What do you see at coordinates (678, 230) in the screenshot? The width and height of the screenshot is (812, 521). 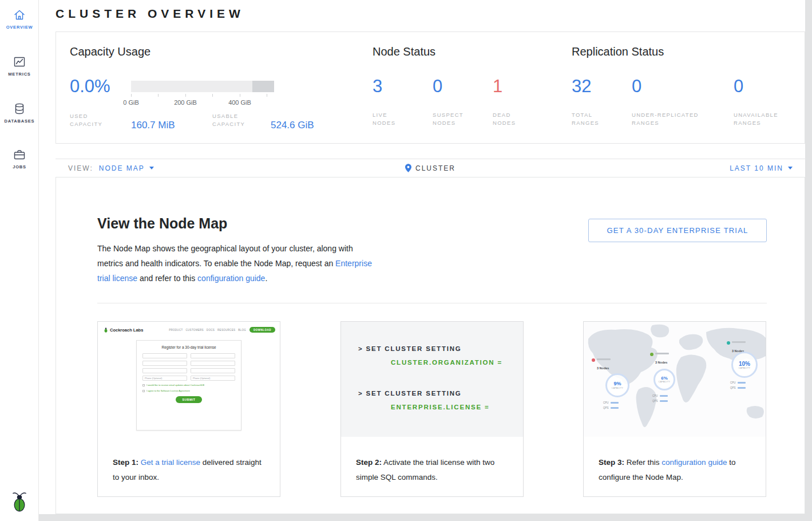 I see `enterprise-trial-button: GET A 30-DAY ENTERPRISE TRIAL` at bounding box center [678, 230].